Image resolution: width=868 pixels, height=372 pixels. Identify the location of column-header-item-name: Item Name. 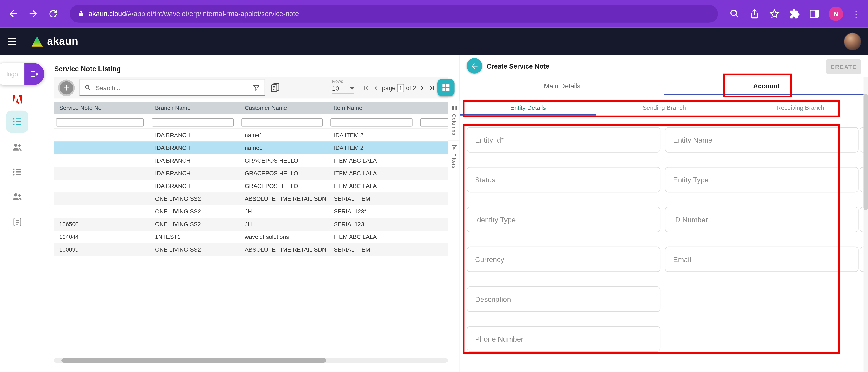
(373, 108).